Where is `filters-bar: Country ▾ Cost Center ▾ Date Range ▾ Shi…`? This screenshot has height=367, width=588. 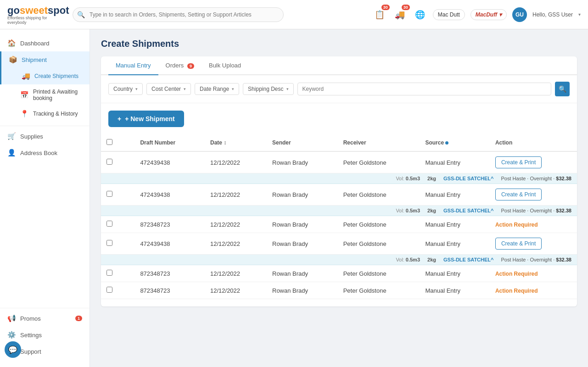 filters-bar: Country ▾ Cost Center ▾ Date Range ▾ Shi… is located at coordinates (339, 89).